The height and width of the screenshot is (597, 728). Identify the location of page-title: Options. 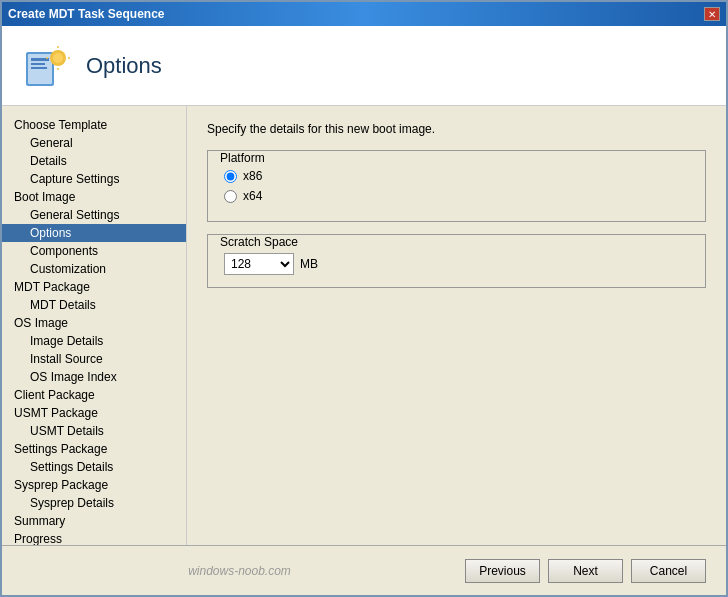
(124, 66).